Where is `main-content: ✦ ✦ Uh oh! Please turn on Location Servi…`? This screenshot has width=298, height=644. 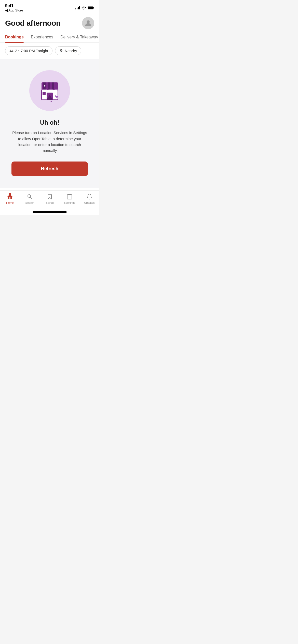
main-content: ✦ ✦ Uh oh! Please turn on Location Servi… is located at coordinates (50, 123).